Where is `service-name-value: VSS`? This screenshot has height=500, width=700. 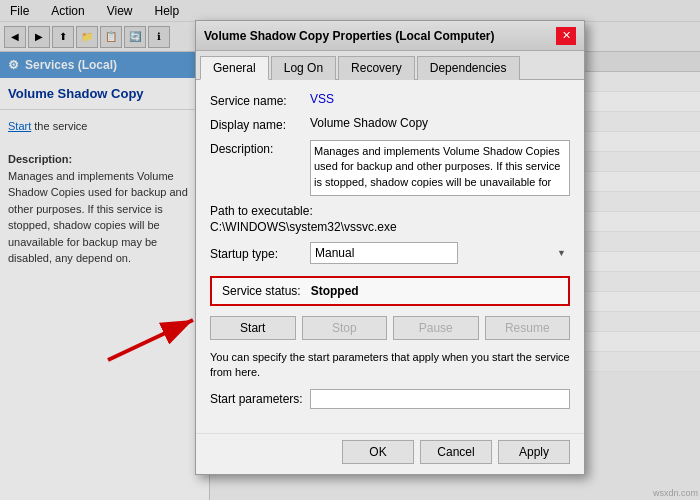 service-name-value: VSS is located at coordinates (322, 99).